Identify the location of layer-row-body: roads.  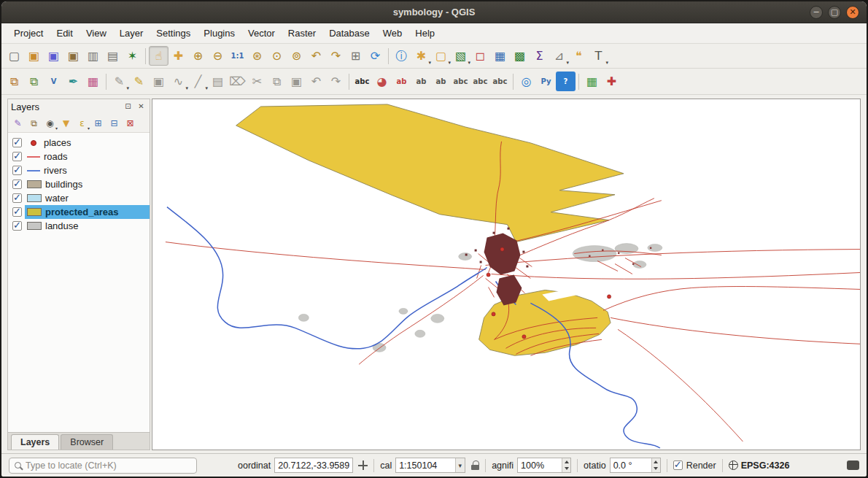
(88, 156).